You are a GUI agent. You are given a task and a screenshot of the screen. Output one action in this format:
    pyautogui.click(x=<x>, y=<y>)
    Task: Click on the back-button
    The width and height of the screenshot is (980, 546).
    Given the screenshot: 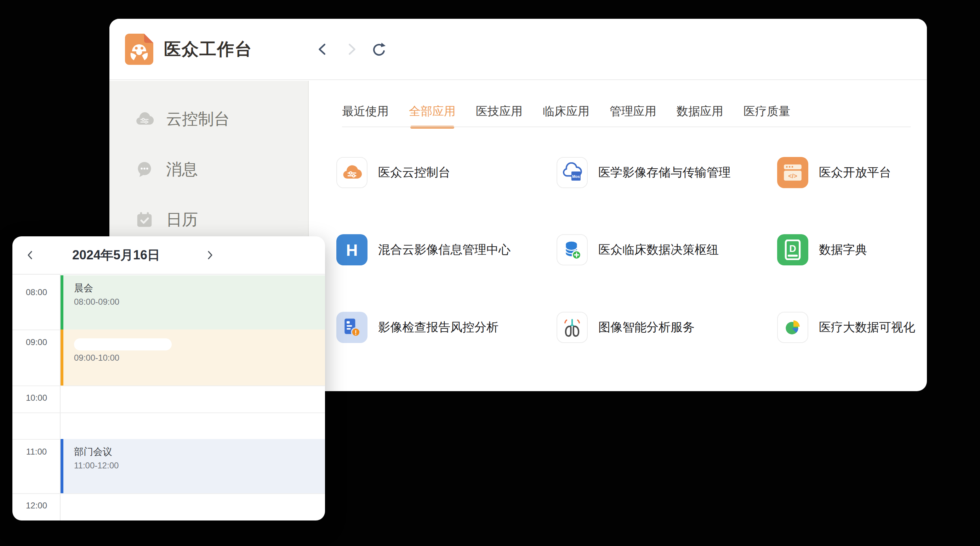 What is the action you would take?
    pyautogui.click(x=323, y=49)
    